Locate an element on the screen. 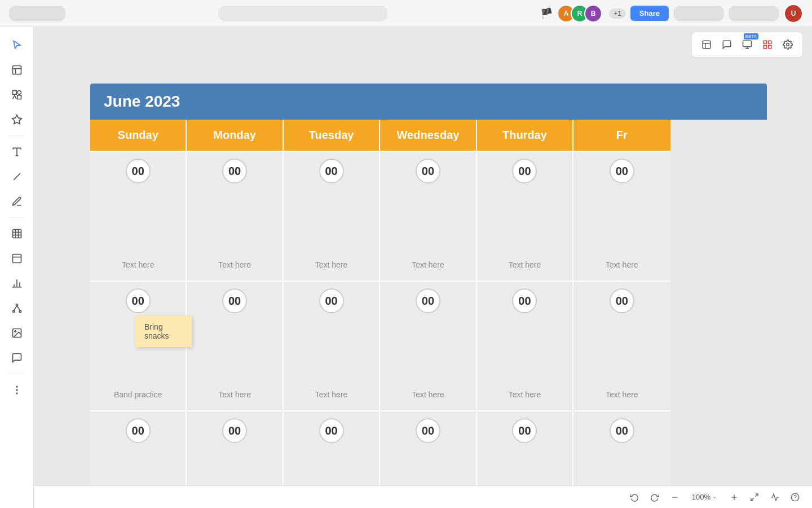  sidebar-chat-icon is located at coordinates (17, 358).